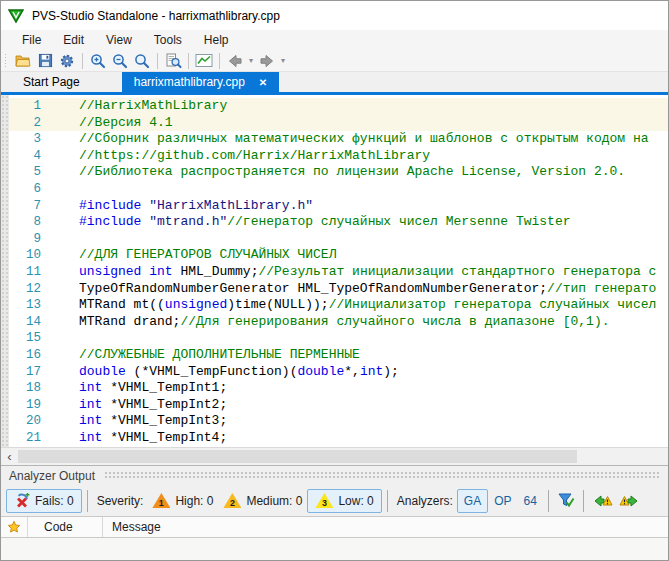  What do you see at coordinates (344, 501) in the screenshot?
I see `severity-low-filter: 3 Low: 0` at bounding box center [344, 501].